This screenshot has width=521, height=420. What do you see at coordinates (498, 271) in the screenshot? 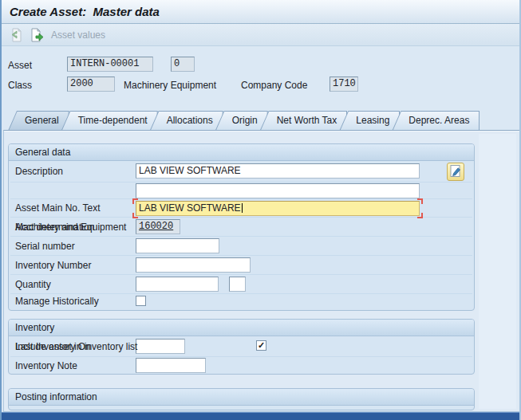
I see `panel-right-margin` at bounding box center [498, 271].